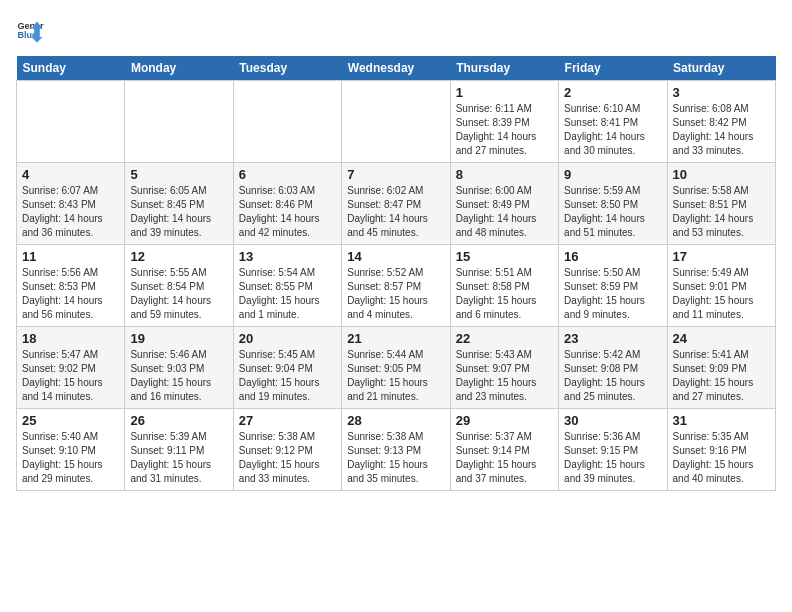  I want to click on day-info: Sunrise: 5:58 AM Sunset: 8:51 PM Dayligh…, so click(722, 212).